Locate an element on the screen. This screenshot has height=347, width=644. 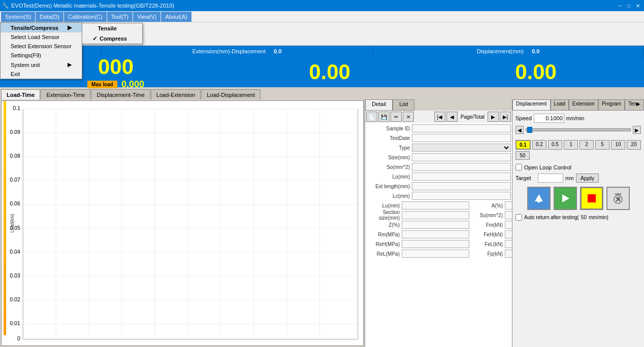
speed-btn-0-5: 0.5 is located at coordinates (555, 145).